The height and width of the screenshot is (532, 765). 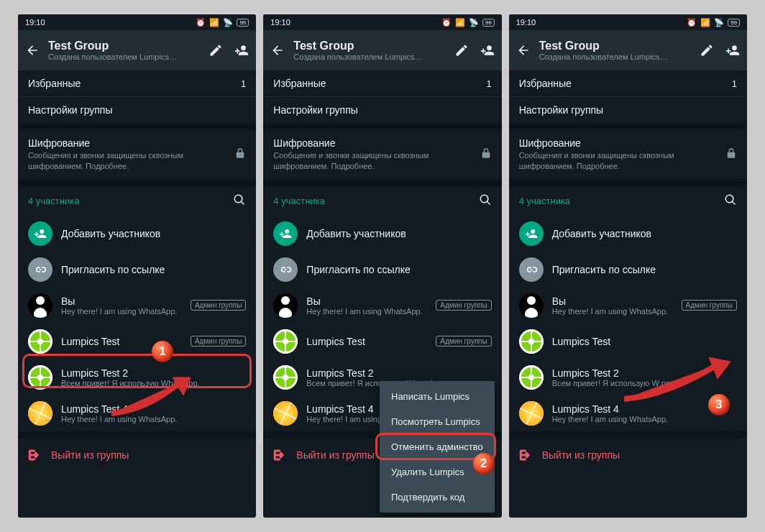 What do you see at coordinates (137, 413) in the screenshot?
I see `participant-lumpics-test-4: Lumpics Test 4 Hey there! I am using Wha…` at bounding box center [137, 413].